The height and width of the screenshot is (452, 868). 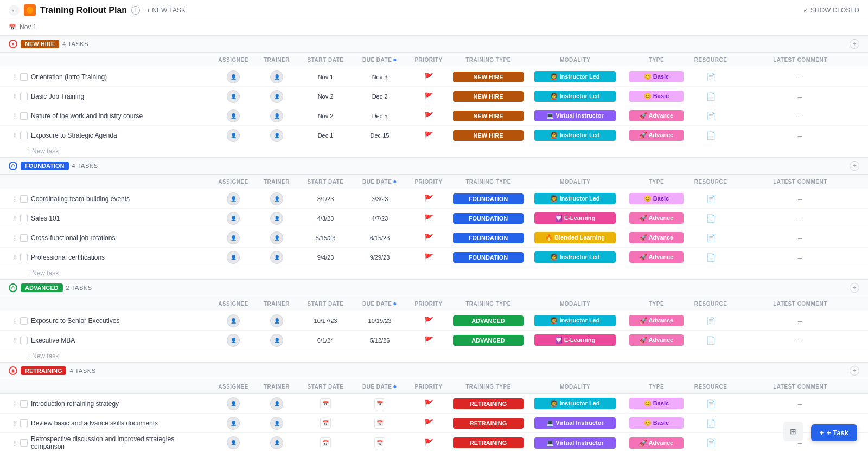 I want to click on task-name: Sales 101, so click(x=46, y=218).